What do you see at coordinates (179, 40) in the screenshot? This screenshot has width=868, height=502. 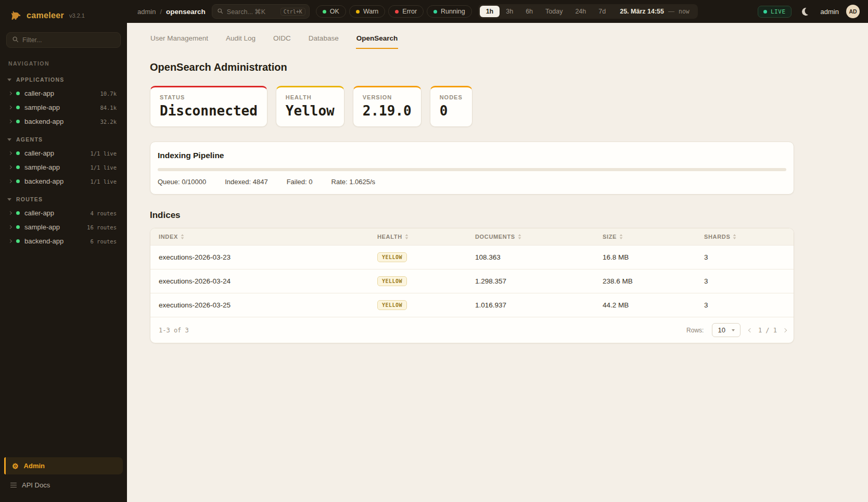 I see `tab-user-management: User Management` at bounding box center [179, 40].